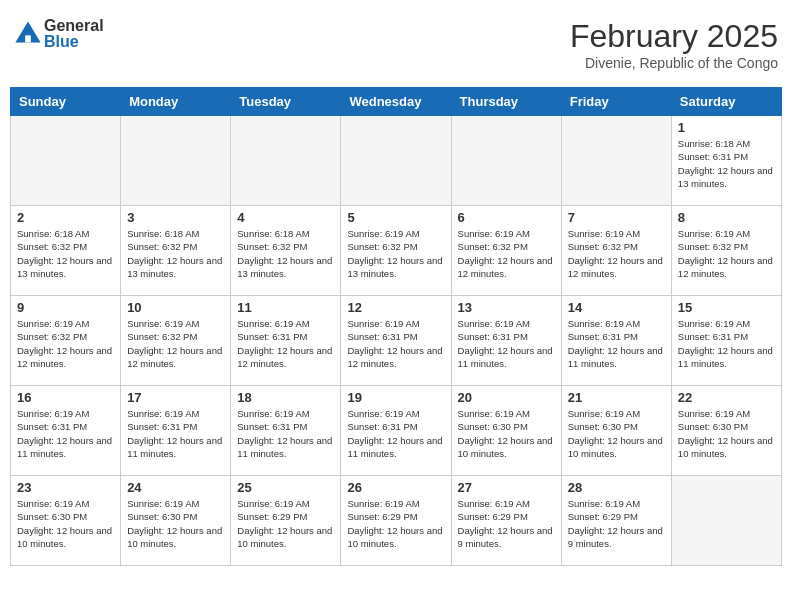 The height and width of the screenshot is (612, 792). What do you see at coordinates (506, 488) in the screenshot?
I see `day-number: 27` at bounding box center [506, 488].